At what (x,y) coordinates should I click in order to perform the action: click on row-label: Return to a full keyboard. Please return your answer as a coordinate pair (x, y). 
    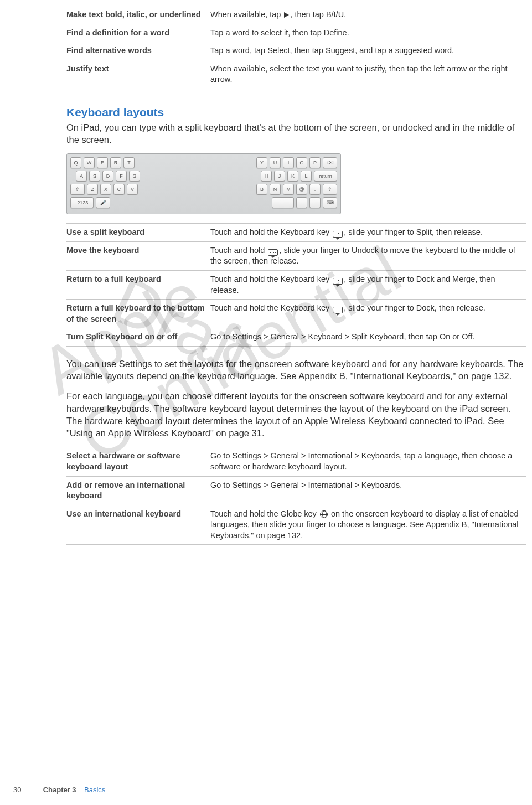
    Looking at the image, I should click on (138, 285).